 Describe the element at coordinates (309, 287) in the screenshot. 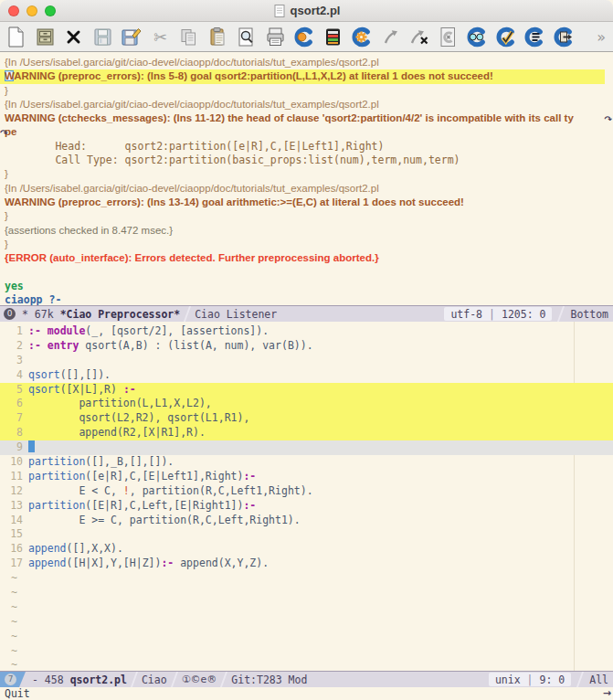

I see `shell-line: yes` at that location.